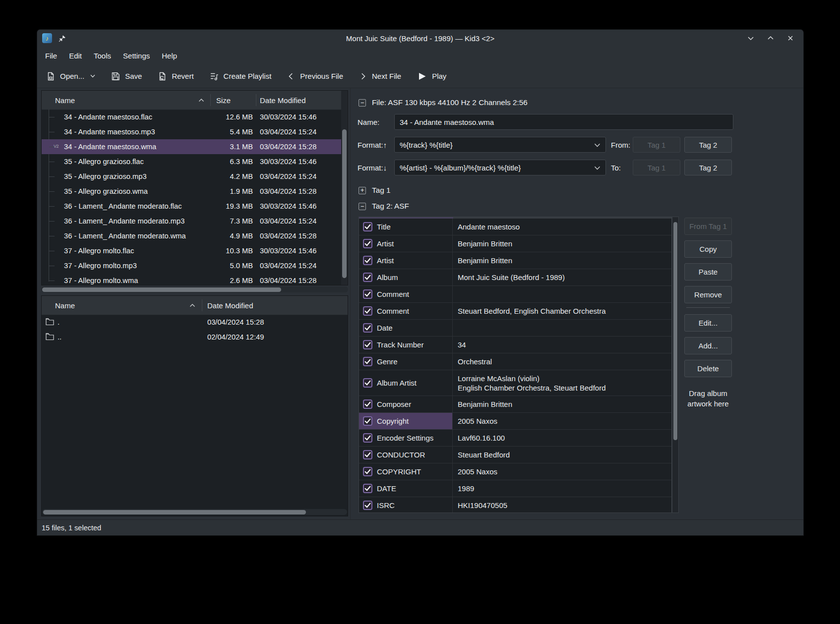  Describe the element at coordinates (191, 279) in the screenshot. I see `file-row: 37 - Allegro molto.wma 2.6 MB 03/04/2024…` at that location.